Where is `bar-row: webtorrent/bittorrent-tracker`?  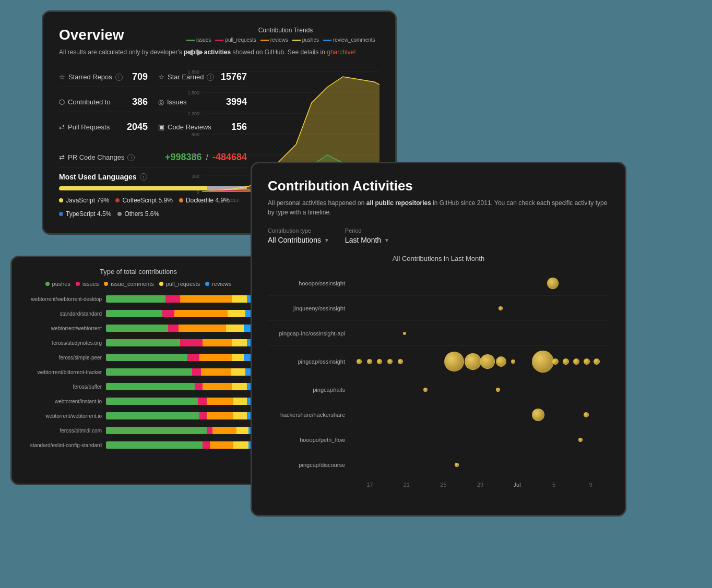 bar-row: webtorrent/bittorrent-tracker is located at coordinates (138, 372).